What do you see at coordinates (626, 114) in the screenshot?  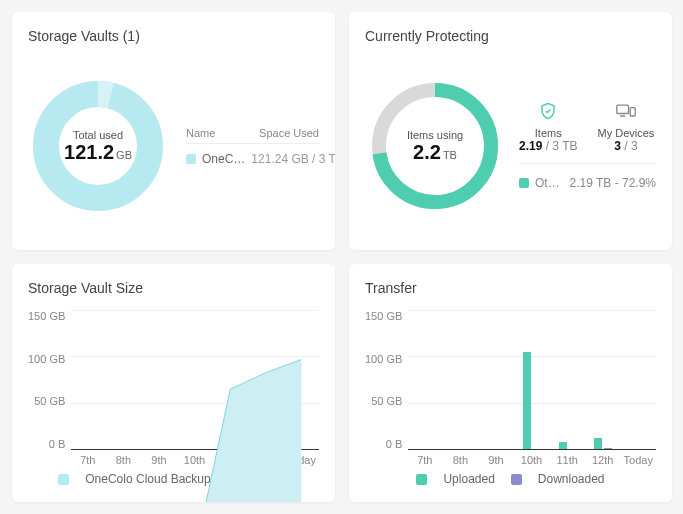 I see `devices-icon` at bounding box center [626, 114].